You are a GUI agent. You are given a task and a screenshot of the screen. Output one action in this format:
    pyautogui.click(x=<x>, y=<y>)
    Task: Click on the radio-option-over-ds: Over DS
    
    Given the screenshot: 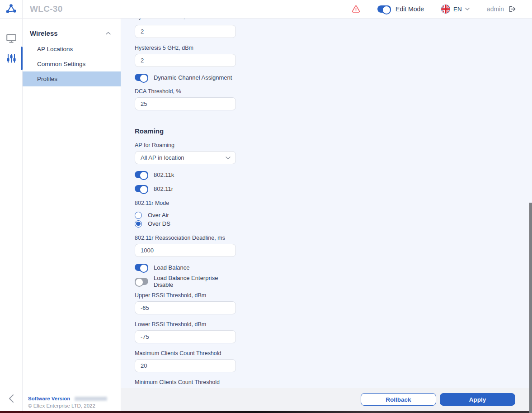 What is the action you would take?
    pyautogui.click(x=185, y=223)
    